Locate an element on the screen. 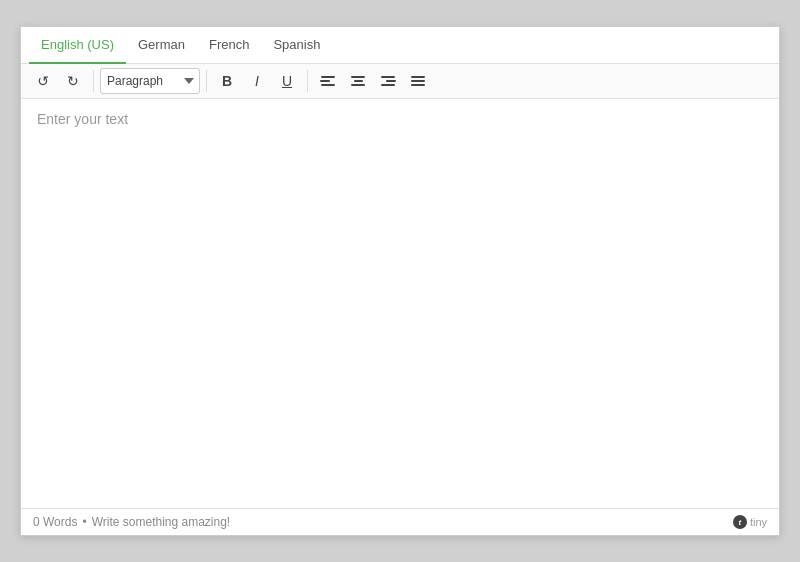 The width and height of the screenshot is (800, 562). redo-button: ↻ is located at coordinates (73, 81).